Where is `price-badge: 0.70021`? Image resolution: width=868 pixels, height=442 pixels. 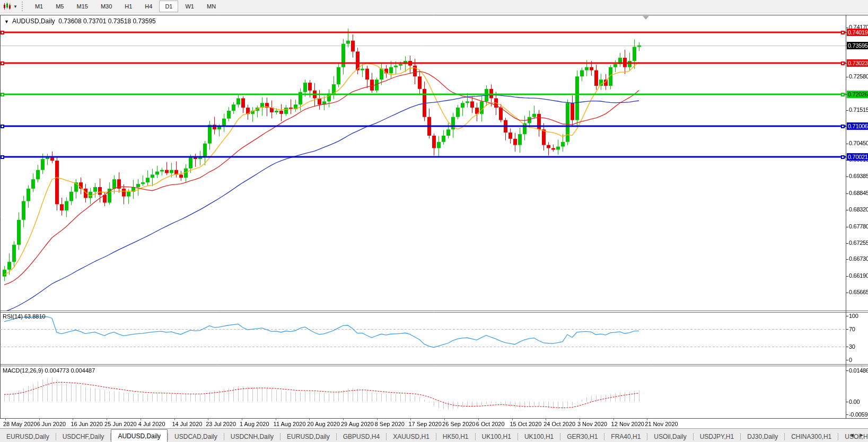 price-badge: 0.70021 is located at coordinates (857, 157).